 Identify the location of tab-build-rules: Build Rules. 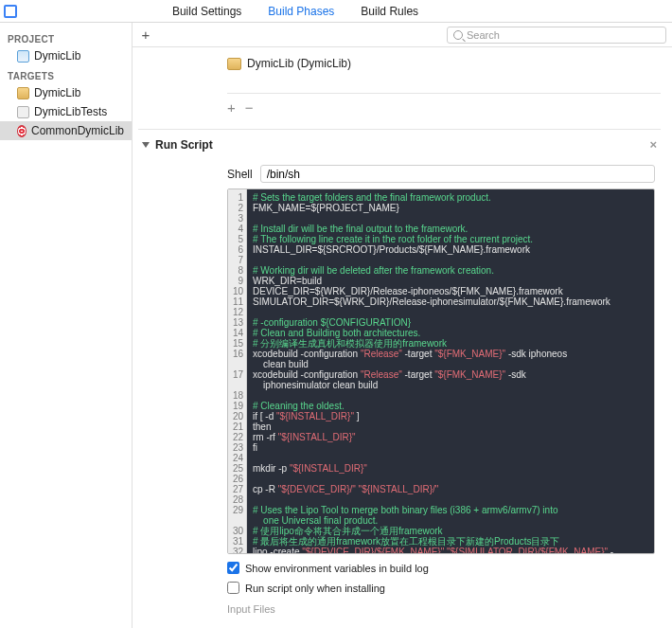
(390, 11).